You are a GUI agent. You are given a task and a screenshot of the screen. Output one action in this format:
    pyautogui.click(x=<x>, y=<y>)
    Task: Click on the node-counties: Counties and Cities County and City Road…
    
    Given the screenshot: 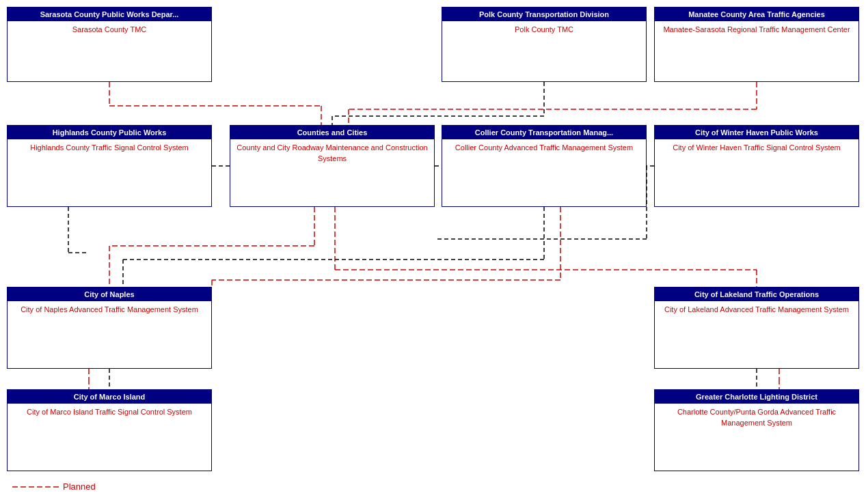 What is the action you would take?
    pyautogui.click(x=332, y=166)
    